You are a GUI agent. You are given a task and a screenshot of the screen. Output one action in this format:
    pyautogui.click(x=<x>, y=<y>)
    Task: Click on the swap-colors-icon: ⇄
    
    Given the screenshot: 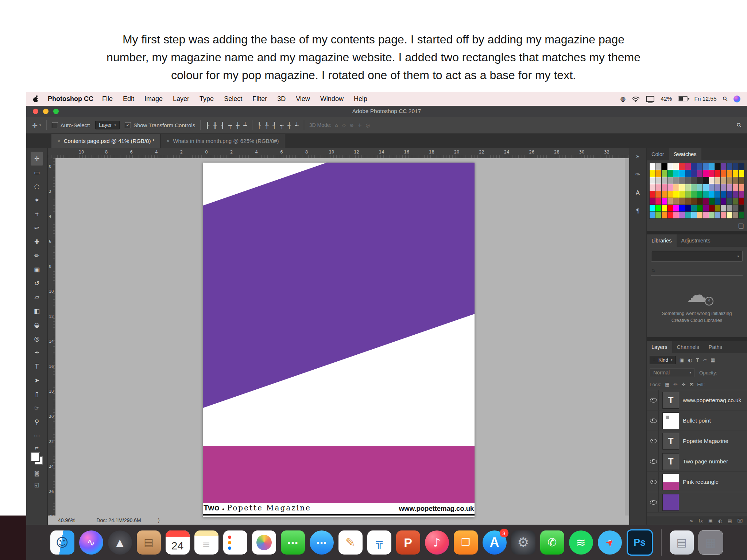 What is the action you would take?
    pyautogui.click(x=37, y=448)
    